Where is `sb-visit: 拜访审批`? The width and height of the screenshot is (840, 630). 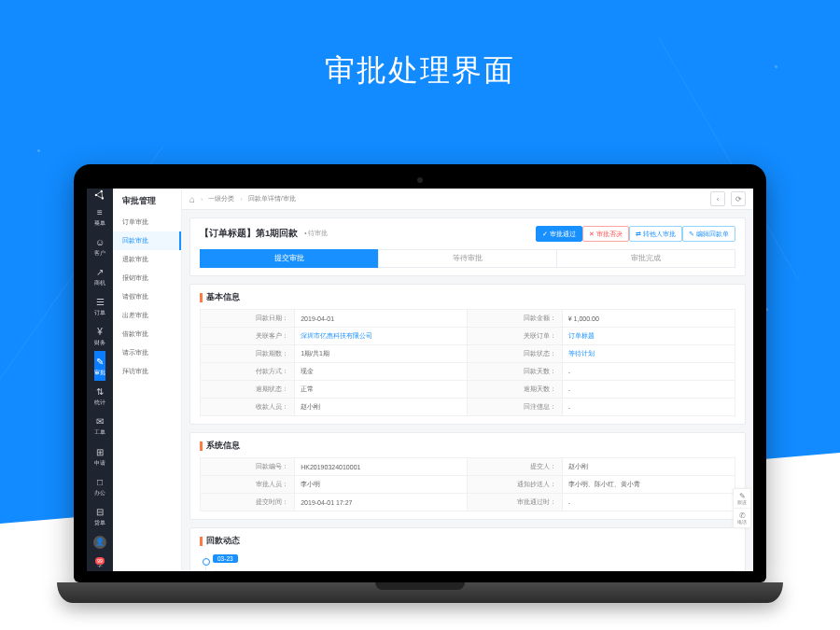 sb-visit: 拜访审批 is located at coordinates (147, 371).